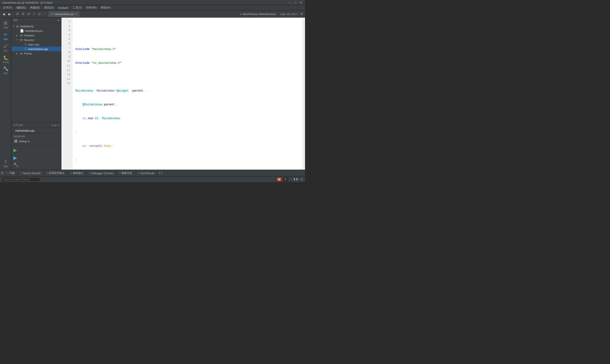  I want to click on open-doc-mainwindow: mainwindow.cpp, so click(36, 130).